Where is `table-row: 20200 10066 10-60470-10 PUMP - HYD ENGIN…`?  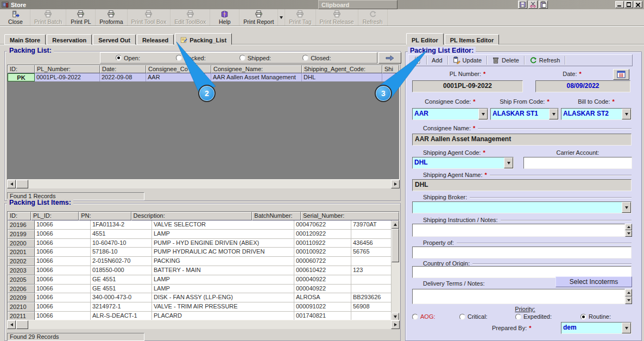 table-row: 20200 10066 10-60470-10 PUMP - HYD ENGIN… is located at coordinates (200, 243).